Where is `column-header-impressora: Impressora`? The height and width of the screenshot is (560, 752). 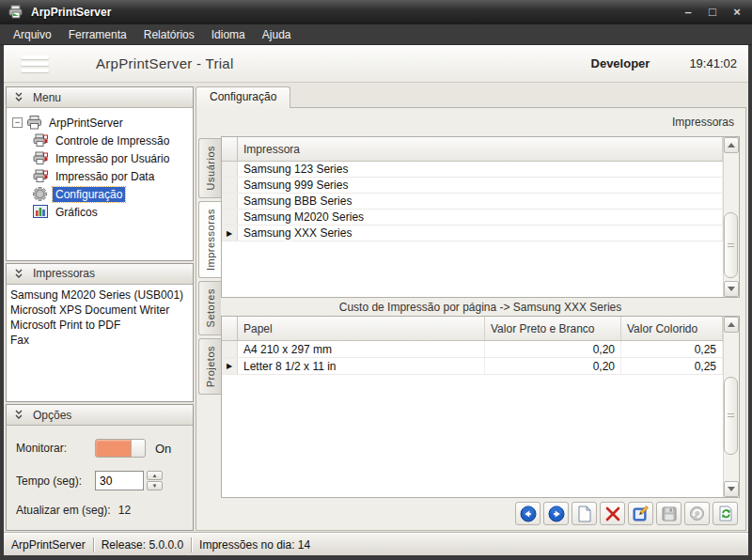
column-header-impressora: Impressora is located at coordinates (480, 148).